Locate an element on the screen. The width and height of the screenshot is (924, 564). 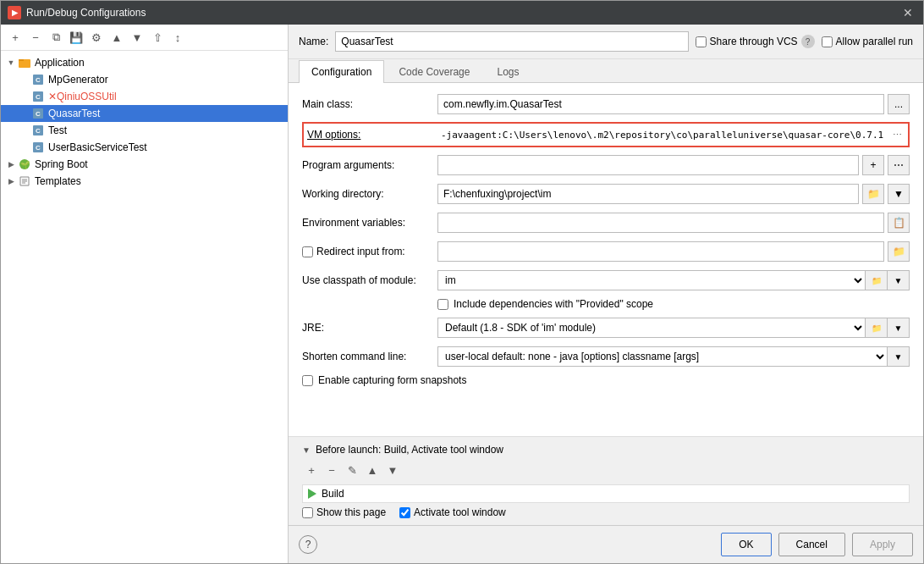
redirect-input-field is located at coordinates (661, 252).